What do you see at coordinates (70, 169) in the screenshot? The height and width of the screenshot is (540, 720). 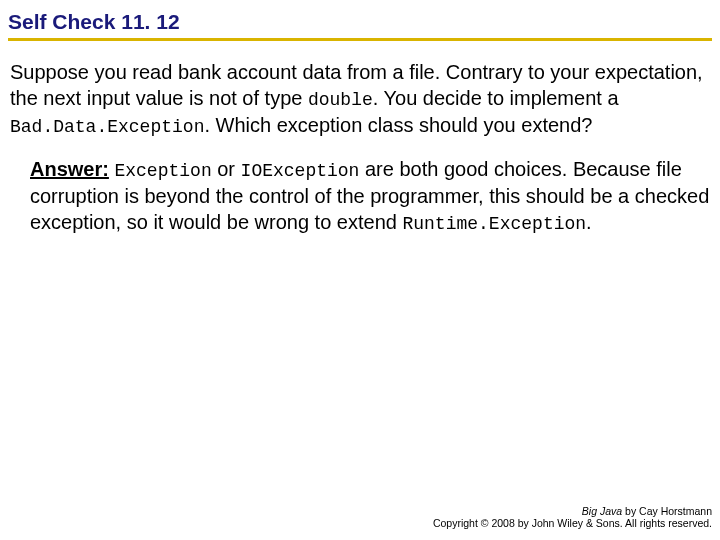 I see `answer-label: Answer:` at bounding box center [70, 169].